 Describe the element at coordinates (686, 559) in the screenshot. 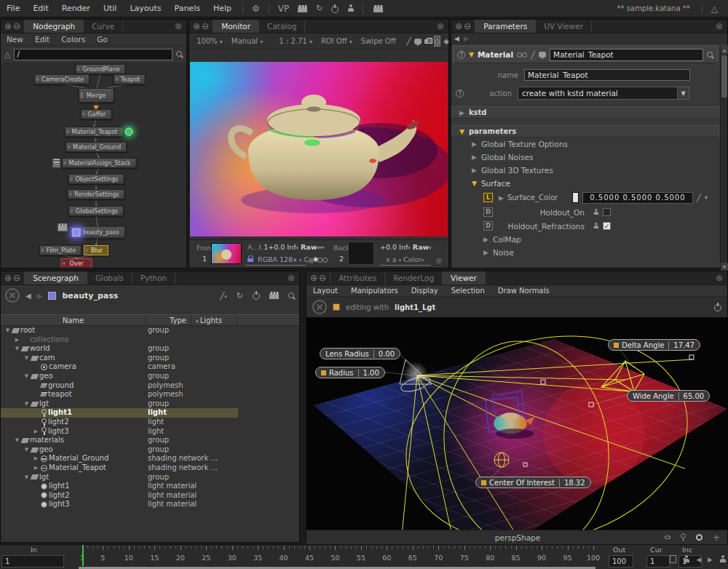

I see `prev-key-person-icon` at that location.